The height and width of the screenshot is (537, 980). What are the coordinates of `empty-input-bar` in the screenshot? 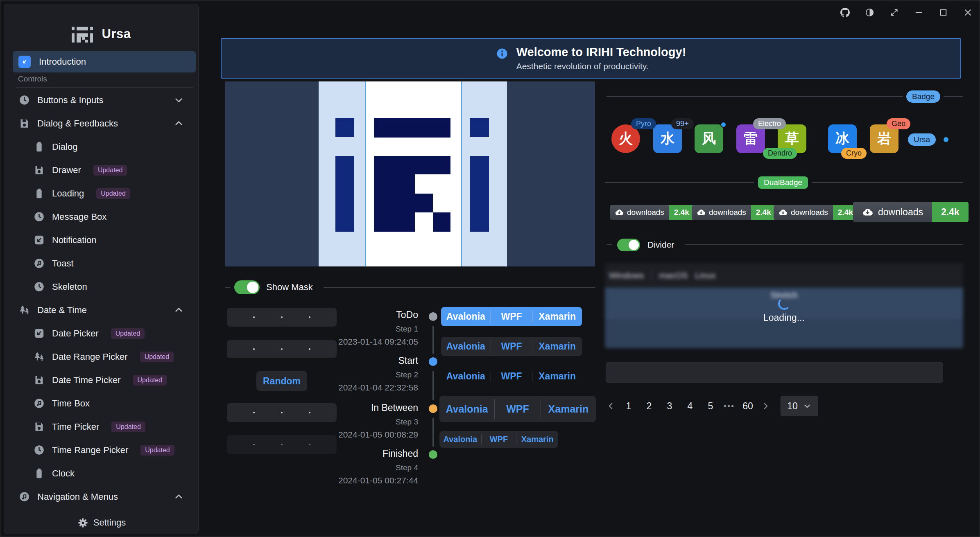 It's located at (774, 372).